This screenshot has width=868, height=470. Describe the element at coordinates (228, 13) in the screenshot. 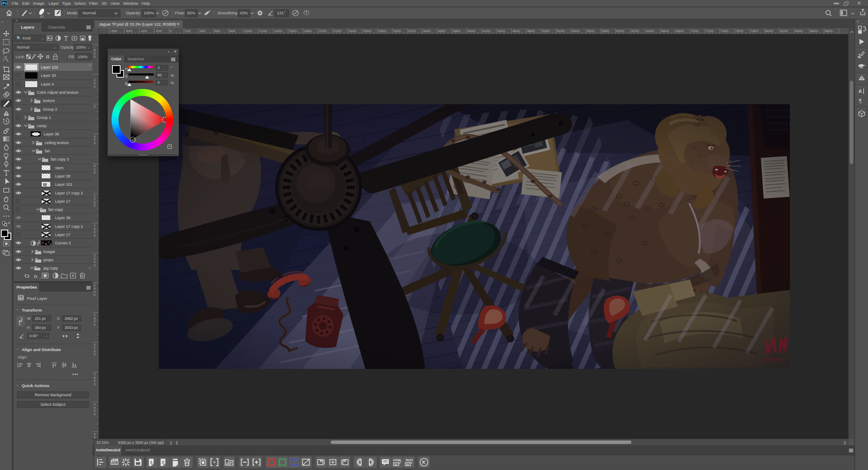

I see `svg-text: Smoothing:` at that location.